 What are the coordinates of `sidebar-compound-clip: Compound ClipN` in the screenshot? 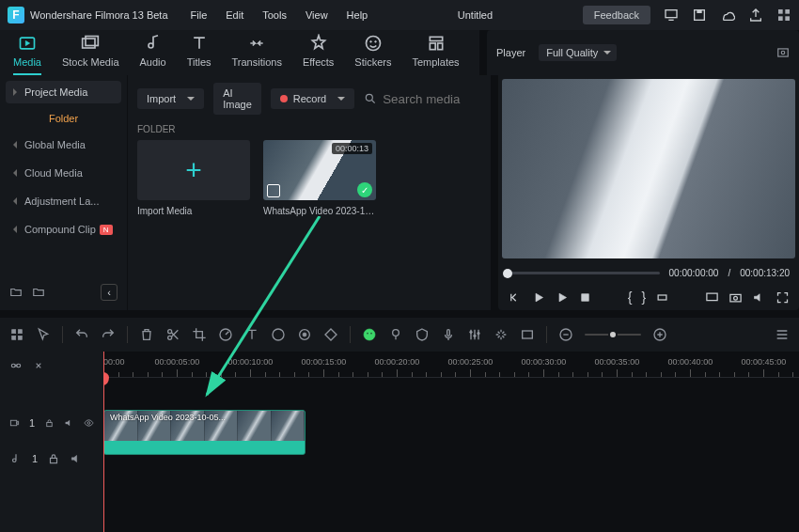 It's located at (64, 229).